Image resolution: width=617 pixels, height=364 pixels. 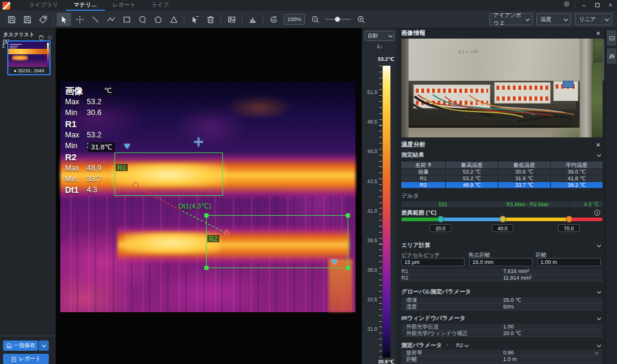 I want to click on rectangle-tool-icon, so click(x=127, y=19).